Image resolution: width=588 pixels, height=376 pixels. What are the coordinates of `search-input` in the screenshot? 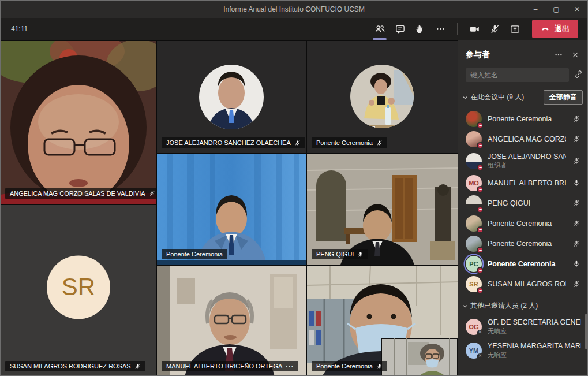 It's located at (517, 75).